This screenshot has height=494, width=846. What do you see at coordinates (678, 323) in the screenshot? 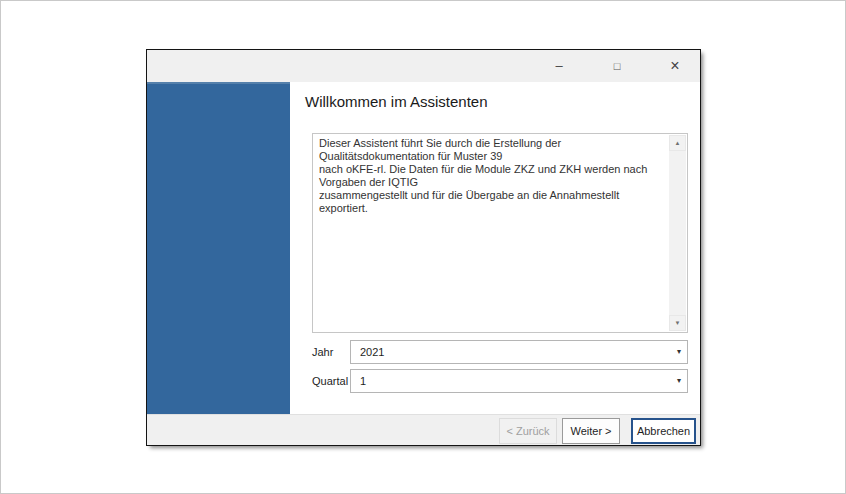
I see `scrollbar-down-icon: ▼` at bounding box center [678, 323].